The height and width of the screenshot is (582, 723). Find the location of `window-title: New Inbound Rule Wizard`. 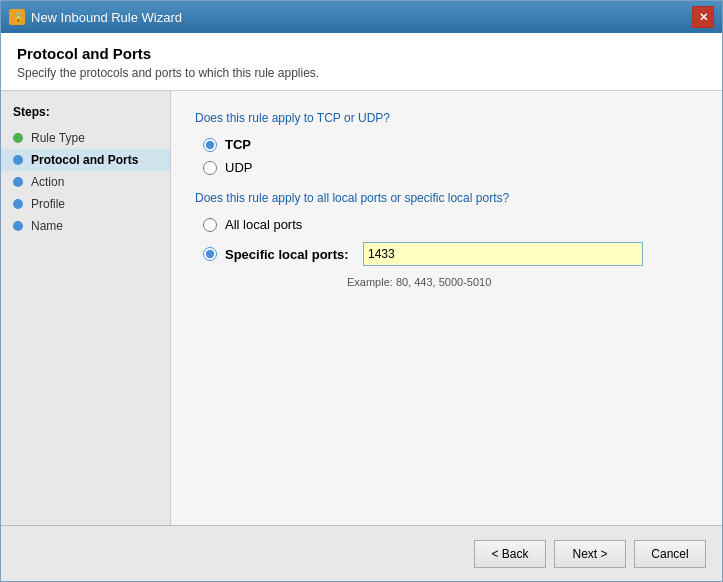

window-title: New Inbound Rule Wizard is located at coordinates (106, 18).